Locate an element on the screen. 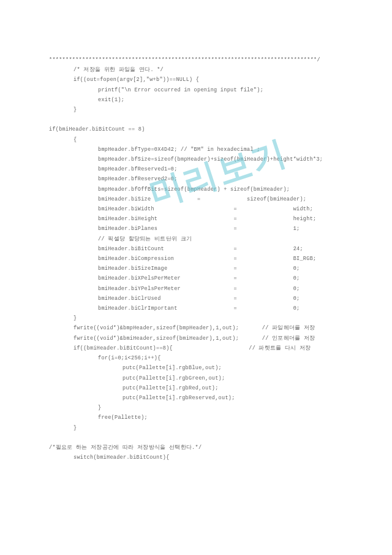  code-line: bmpHeader.bfType=0X4D42; // "BM" in hexa… is located at coordinates (203, 150).